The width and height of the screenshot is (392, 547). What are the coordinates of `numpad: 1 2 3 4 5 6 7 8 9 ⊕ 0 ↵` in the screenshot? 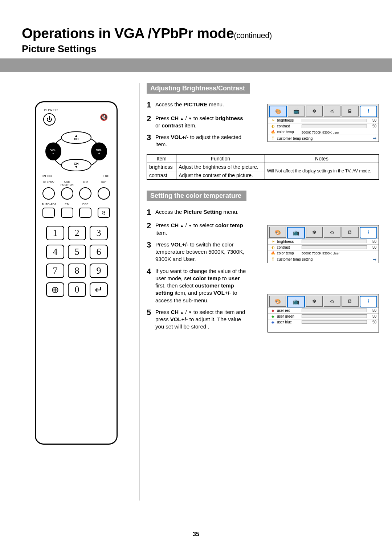 It's located at (76, 261).